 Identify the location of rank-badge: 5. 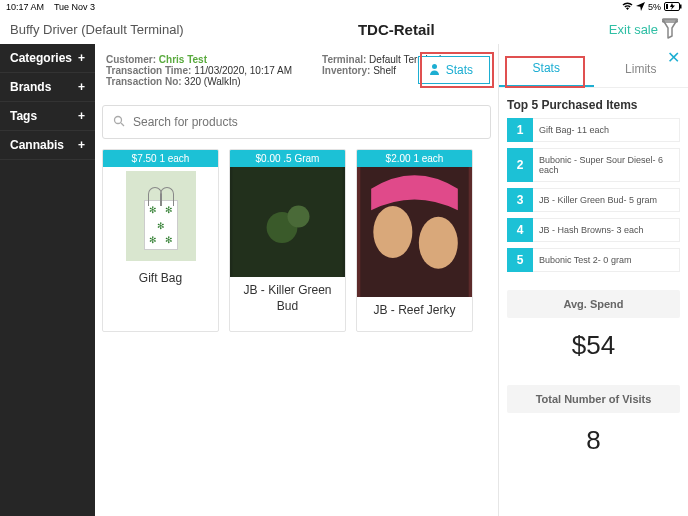
(520, 260).